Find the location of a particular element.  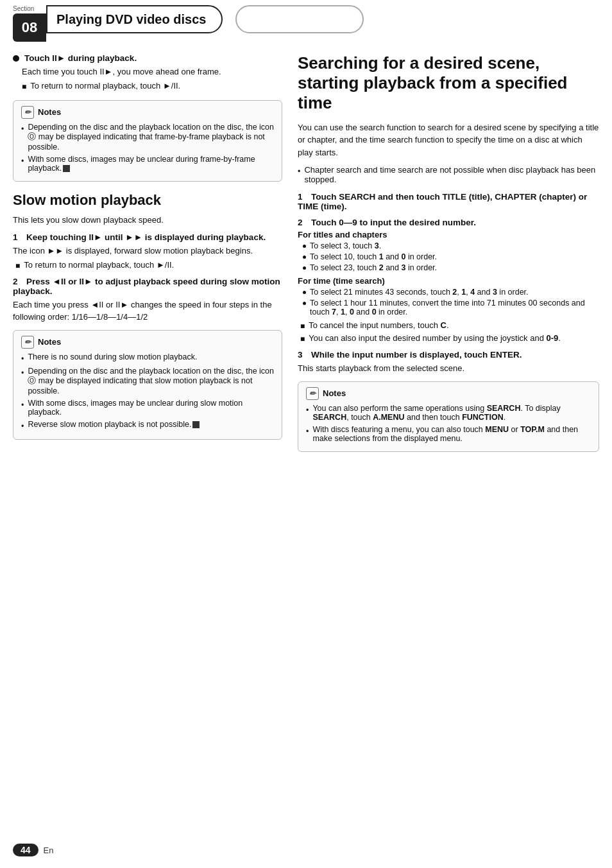

right-step2-bullet1-text: To cancel the input numbers, touch C. is located at coordinates (378, 325).